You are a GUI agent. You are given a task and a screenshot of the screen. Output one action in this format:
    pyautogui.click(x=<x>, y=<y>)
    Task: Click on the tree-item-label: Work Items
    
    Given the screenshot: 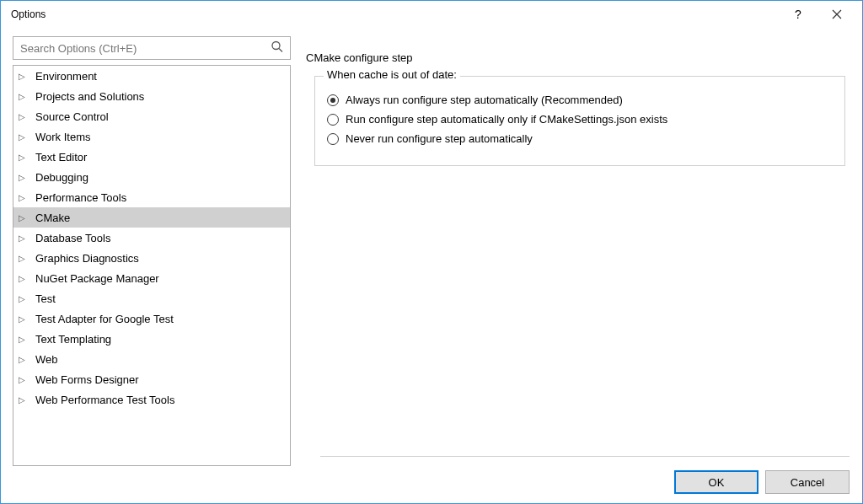 What is the action you would take?
    pyautogui.click(x=63, y=137)
    